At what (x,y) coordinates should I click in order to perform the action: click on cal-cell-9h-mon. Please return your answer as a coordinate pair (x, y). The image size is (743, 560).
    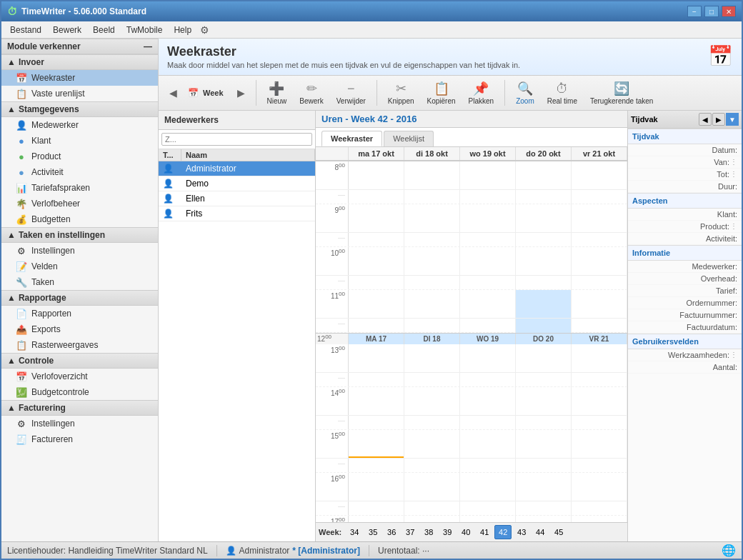
    Looking at the image, I should click on (377, 240).